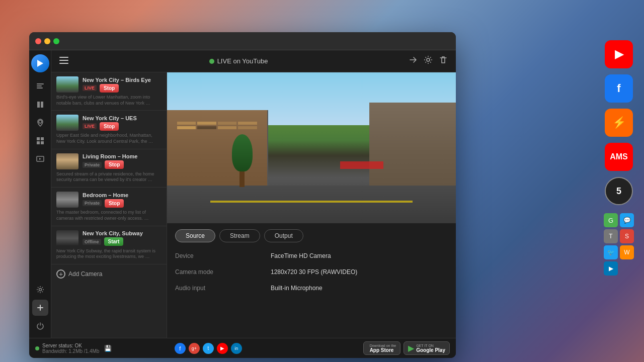 The width and height of the screenshot is (644, 362). I want to click on nav-item-library, so click(40, 86).